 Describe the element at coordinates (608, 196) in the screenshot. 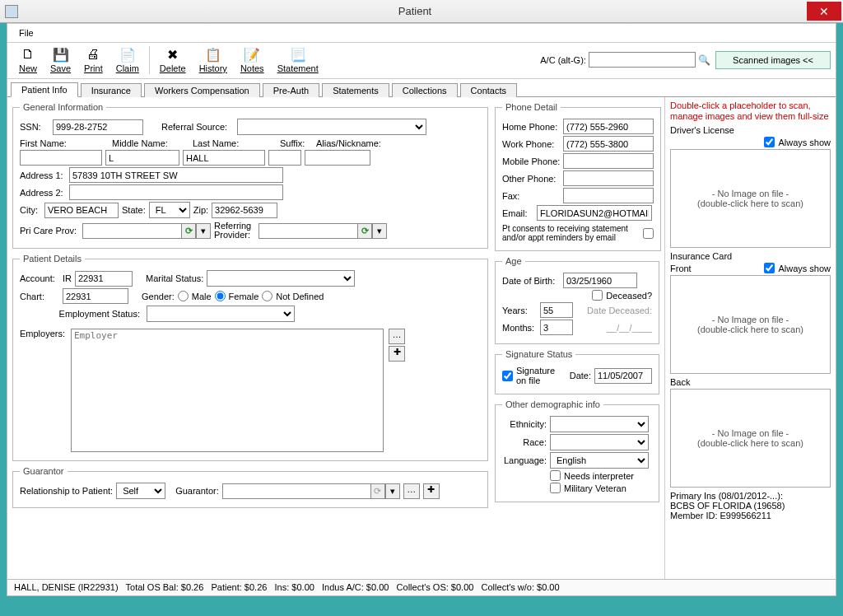

I see `fax-input` at that location.